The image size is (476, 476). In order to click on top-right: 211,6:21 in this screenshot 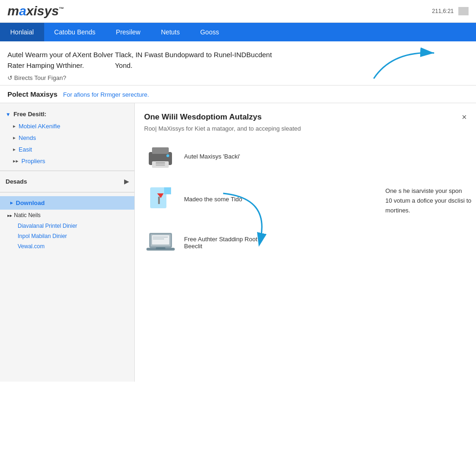, I will do `click(450, 11)`.